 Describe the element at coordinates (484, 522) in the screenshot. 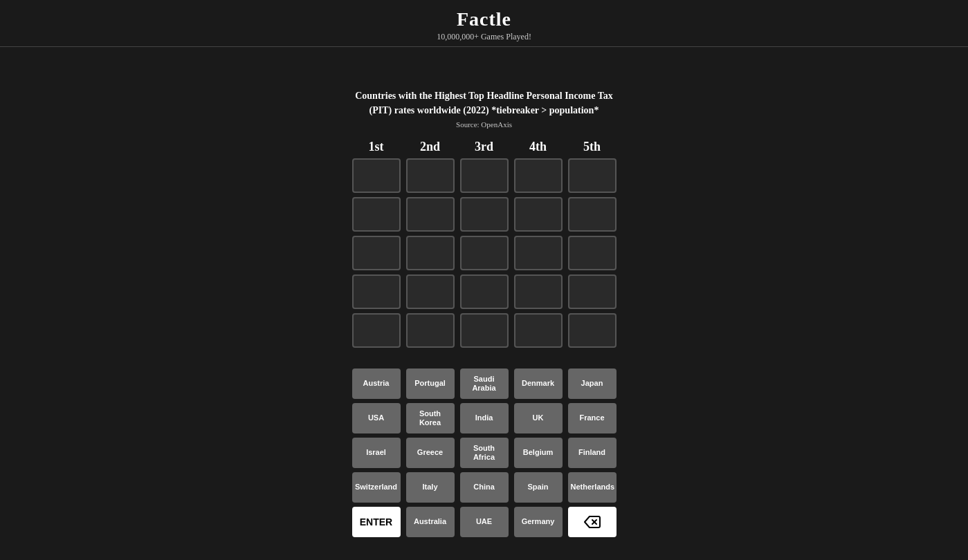

I see `answer-row-5: ENTER Australia UAE Germany` at that location.